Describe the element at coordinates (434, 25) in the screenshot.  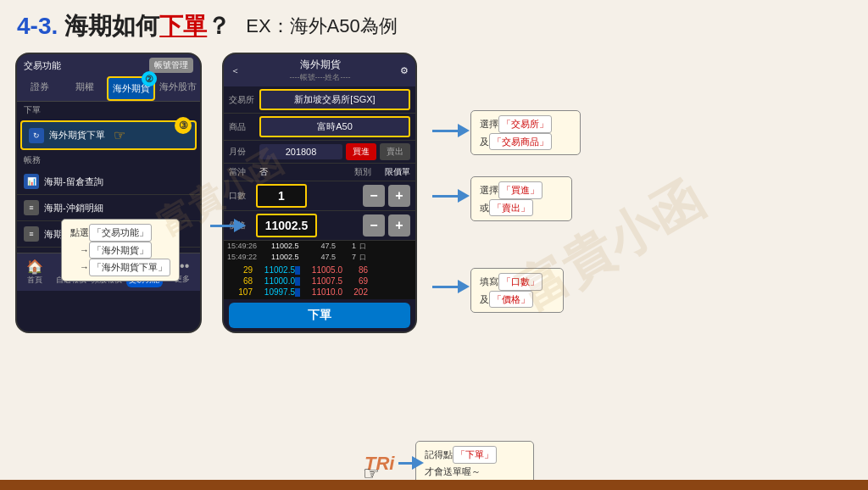
I see `header: 4-3. 海期如何下單？ EX：海外A50為例` at that location.